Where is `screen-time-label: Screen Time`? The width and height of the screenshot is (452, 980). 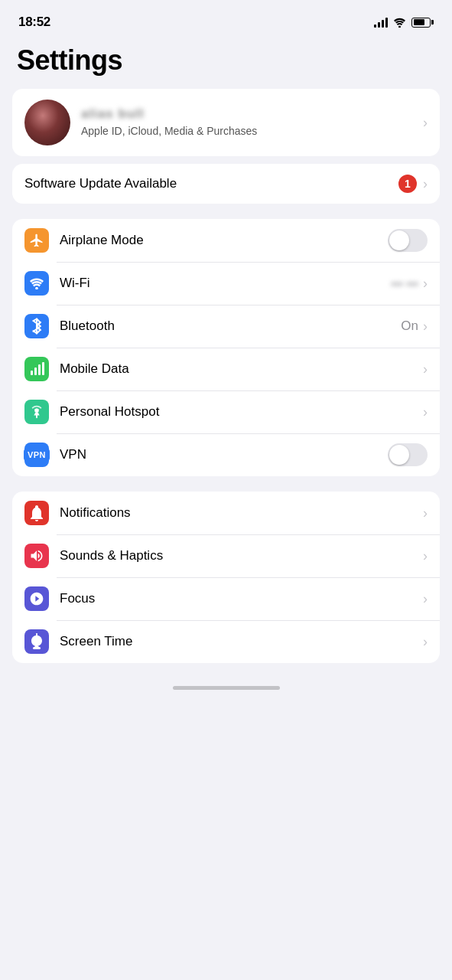
screen-time-label: Screen Time is located at coordinates (242, 642).